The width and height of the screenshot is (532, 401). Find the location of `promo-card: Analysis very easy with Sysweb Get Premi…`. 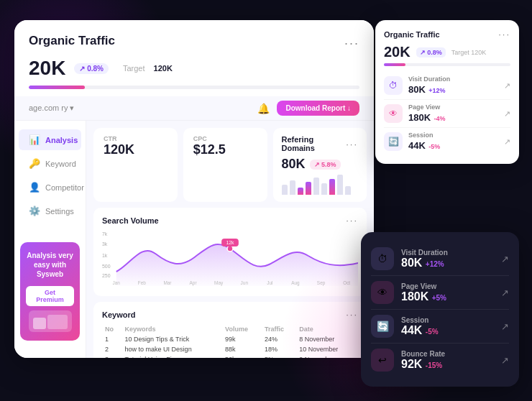

promo-card: Analysis very easy with Sysweb Get Premi… is located at coordinates (50, 292).